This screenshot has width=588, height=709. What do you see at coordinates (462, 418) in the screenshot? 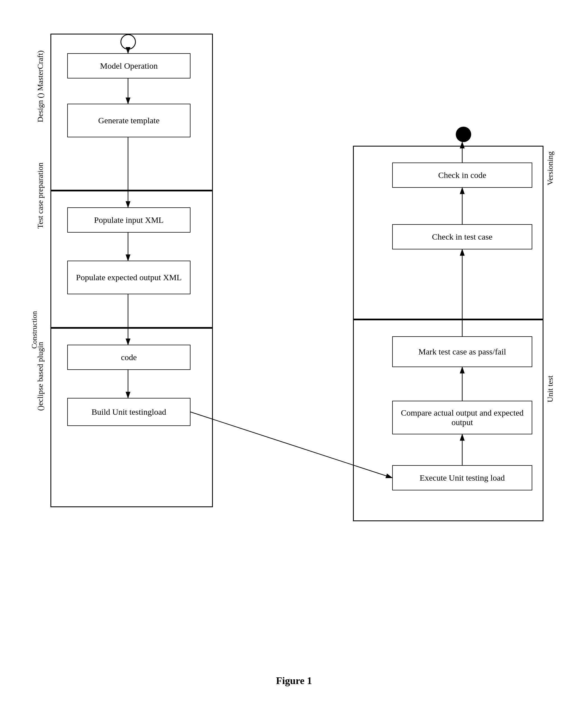
I see `compare-actual-box: Compare actual output and expected outpu…` at bounding box center [462, 418].